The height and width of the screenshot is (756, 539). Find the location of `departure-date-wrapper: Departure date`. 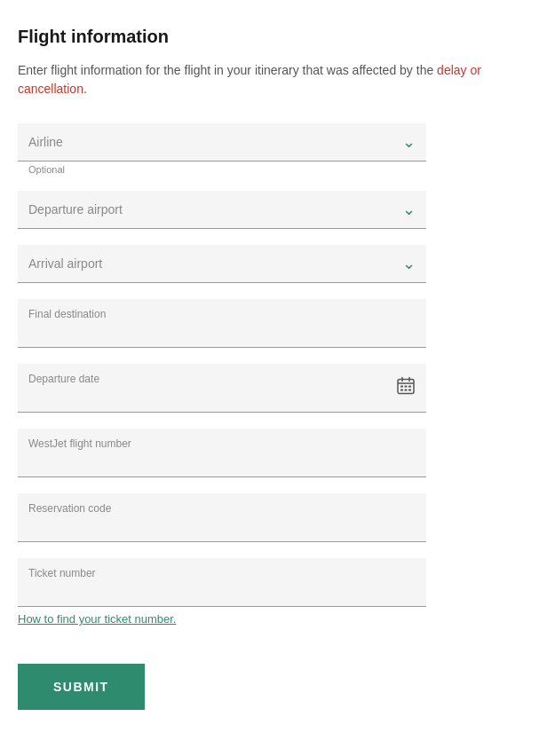

departure-date-wrapper: Departure date is located at coordinates (222, 389).